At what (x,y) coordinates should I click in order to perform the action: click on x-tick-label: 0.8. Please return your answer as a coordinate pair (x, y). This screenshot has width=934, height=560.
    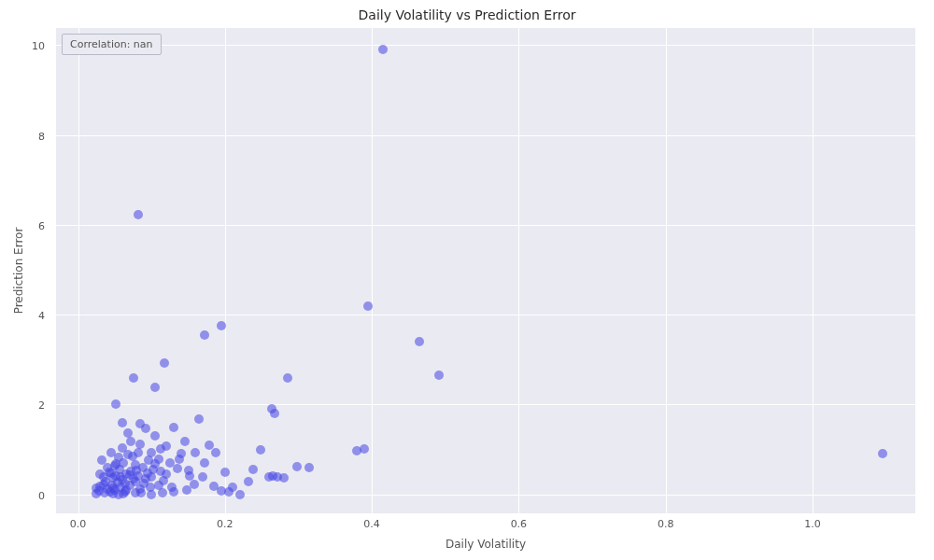
    Looking at the image, I should click on (666, 525).